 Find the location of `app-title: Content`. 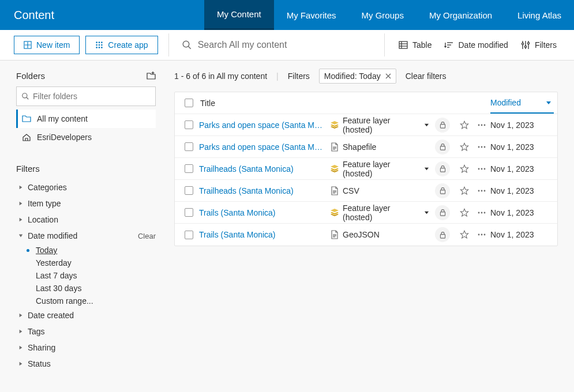

app-title: Content is located at coordinates (36, 15).